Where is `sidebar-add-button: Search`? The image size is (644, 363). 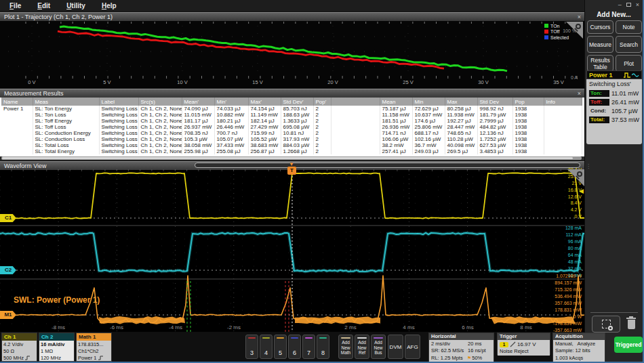
sidebar-add-button: Search is located at coordinates (629, 45).